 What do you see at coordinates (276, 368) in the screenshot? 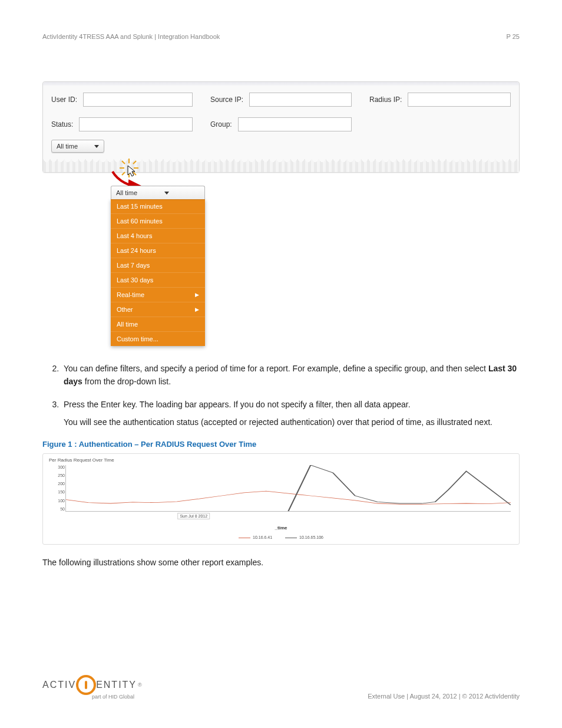
I see `step-2-text-a: You can define filters, and specify a pe…` at bounding box center [276, 368].